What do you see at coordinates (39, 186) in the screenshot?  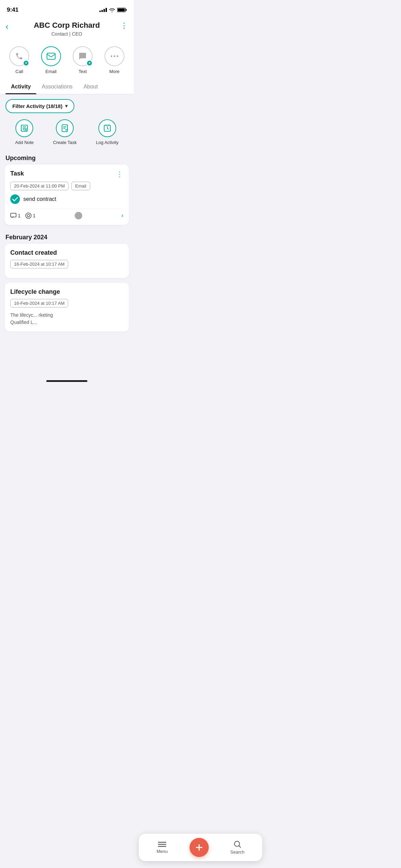 I see `task-date-tag: 20-Feb-2024 at 11:00 PM` at bounding box center [39, 186].